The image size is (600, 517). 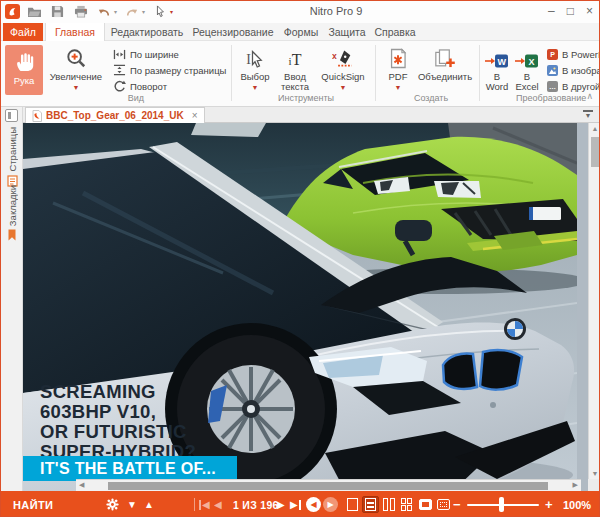 What do you see at coordinates (80, 12) in the screenshot?
I see `print-icon` at bounding box center [80, 12].